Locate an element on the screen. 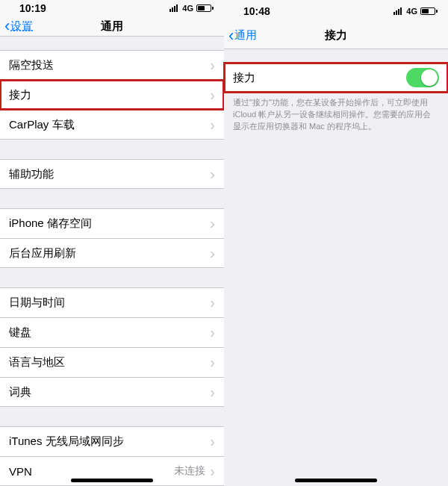 This screenshot has height=486, width=448. row-label: iPhone 储存空间 is located at coordinates (51, 224).